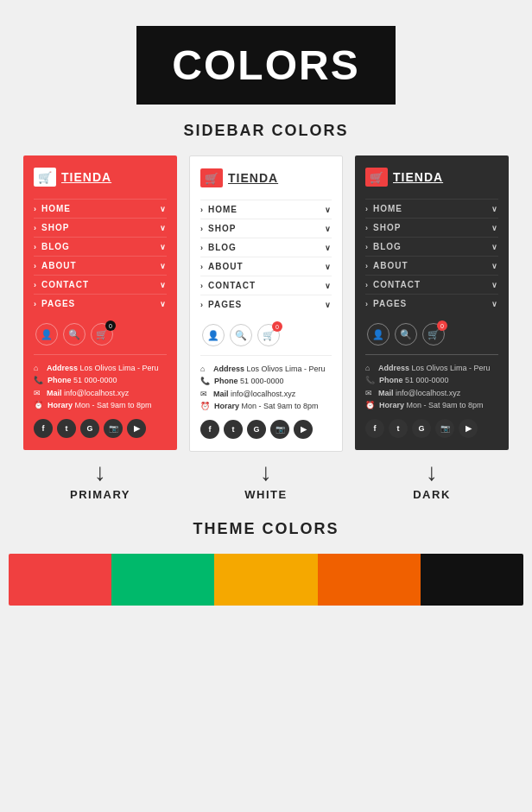 This screenshot has width=532, height=812. I want to click on sidebar-colors-heading: SIDEBAR COLORS, so click(266, 131).